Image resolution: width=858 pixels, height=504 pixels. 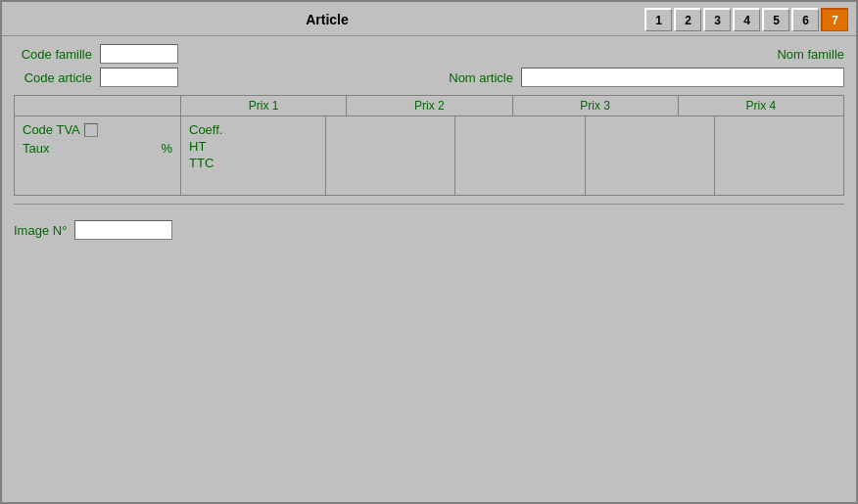 What do you see at coordinates (650, 156) in the screenshot?
I see `prix3-col` at bounding box center [650, 156].